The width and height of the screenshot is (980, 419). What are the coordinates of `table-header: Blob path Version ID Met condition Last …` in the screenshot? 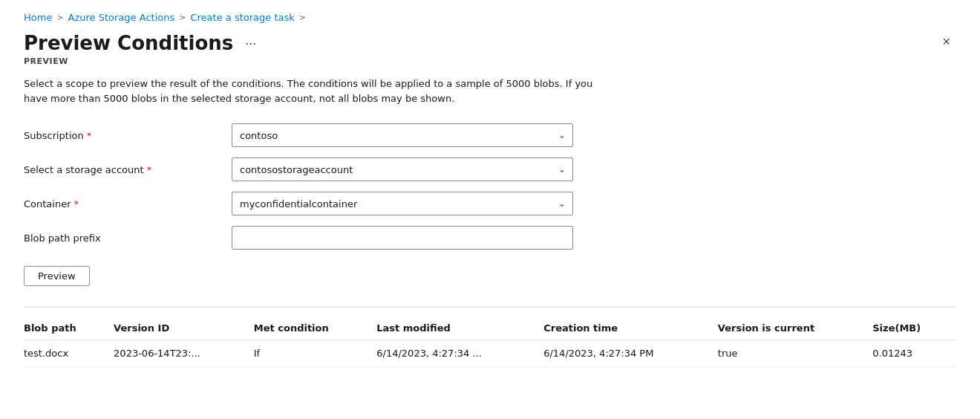 It's located at (490, 328).